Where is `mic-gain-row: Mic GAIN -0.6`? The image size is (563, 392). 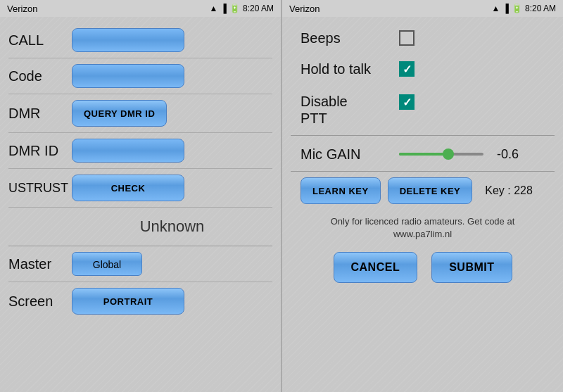 mic-gain-row: Mic GAIN -0.6 is located at coordinates (422, 154).